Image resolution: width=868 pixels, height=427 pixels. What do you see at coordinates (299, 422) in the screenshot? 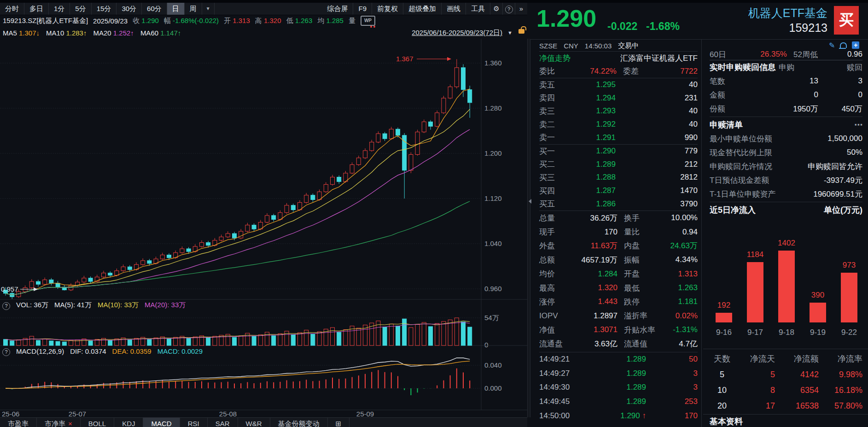
I see `tab-基金份额变动: 基金份额变动` at bounding box center [299, 422].